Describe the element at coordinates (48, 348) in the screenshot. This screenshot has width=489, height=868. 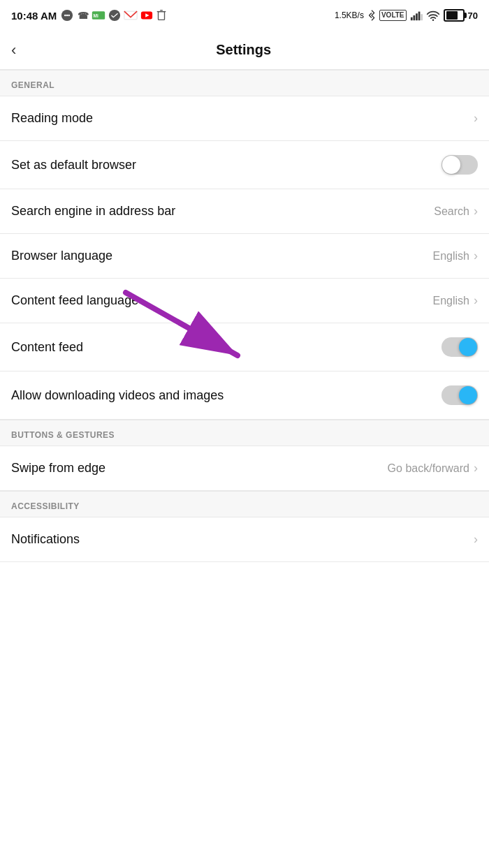
I see `content-feed-label: Content feed` at that location.